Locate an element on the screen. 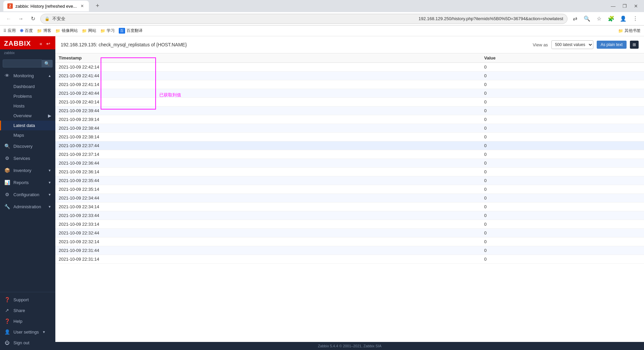 This screenshot has height=350, width=644. folder-icon: 📁 is located at coordinates (621, 31).